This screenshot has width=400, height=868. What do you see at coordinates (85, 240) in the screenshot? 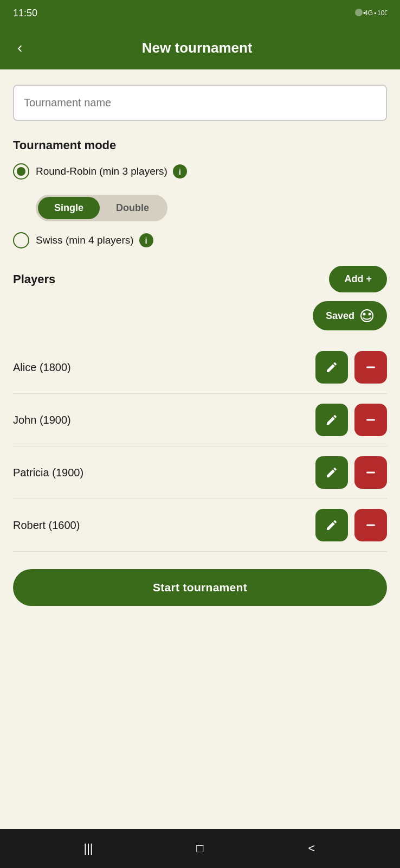
I see `swiss-label: Swiss (min 4 players)` at bounding box center [85, 240].